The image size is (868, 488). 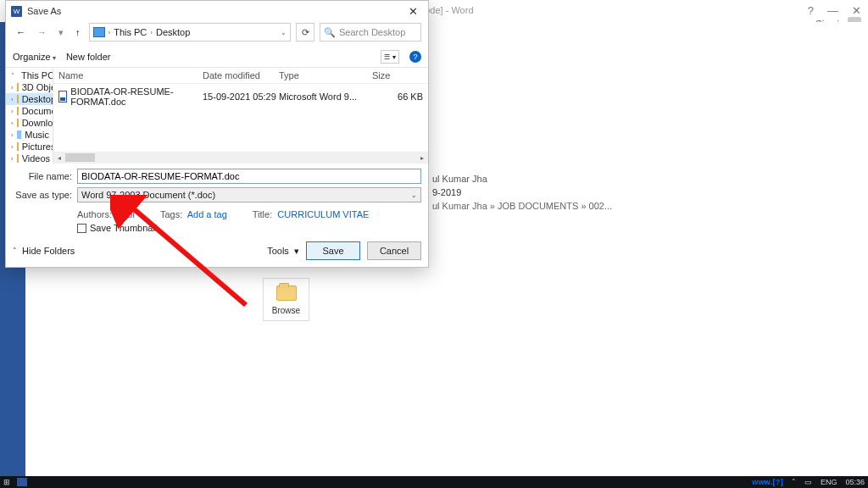 I want to click on tree-item-music: ›Music, so click(x=29, y=135).